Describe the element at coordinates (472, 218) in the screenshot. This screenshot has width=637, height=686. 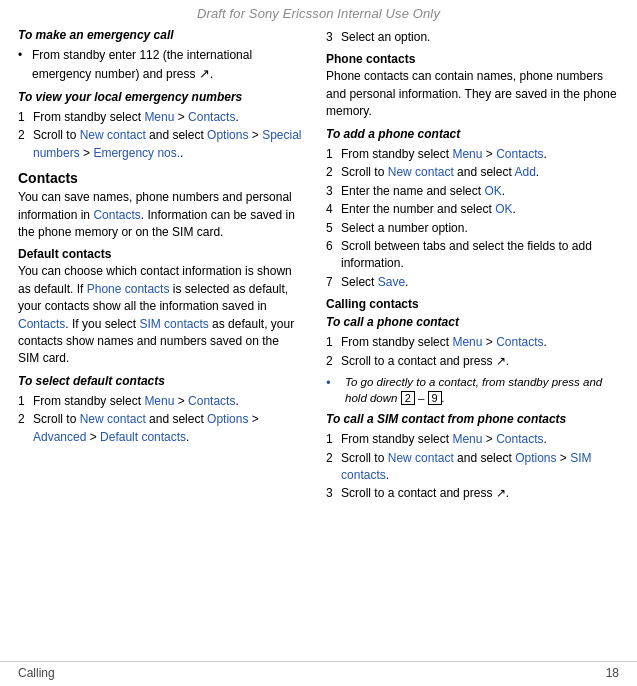
I see `add-phone-steps: 1 From standby select Menu > Contacts. 2…` at that location.